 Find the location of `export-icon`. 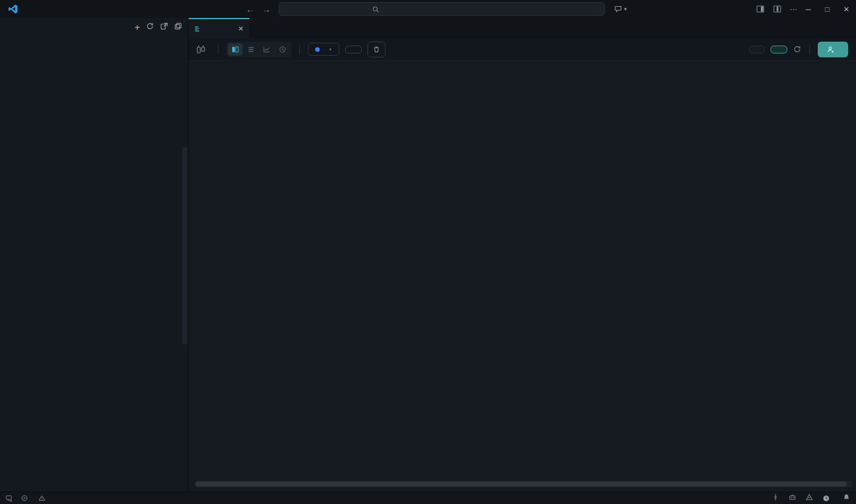

export-icon is located at coordinates (164, 27).